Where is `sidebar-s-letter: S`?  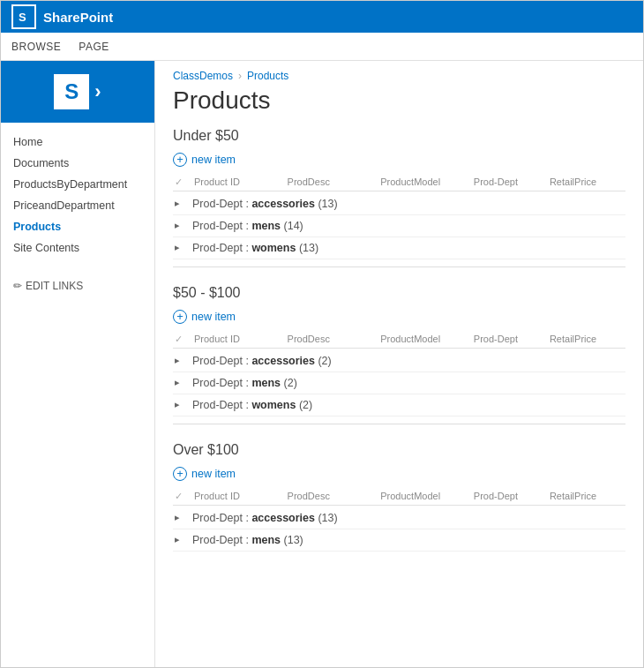 sidebar-s-letter: S is located at coordinates (71, 92).